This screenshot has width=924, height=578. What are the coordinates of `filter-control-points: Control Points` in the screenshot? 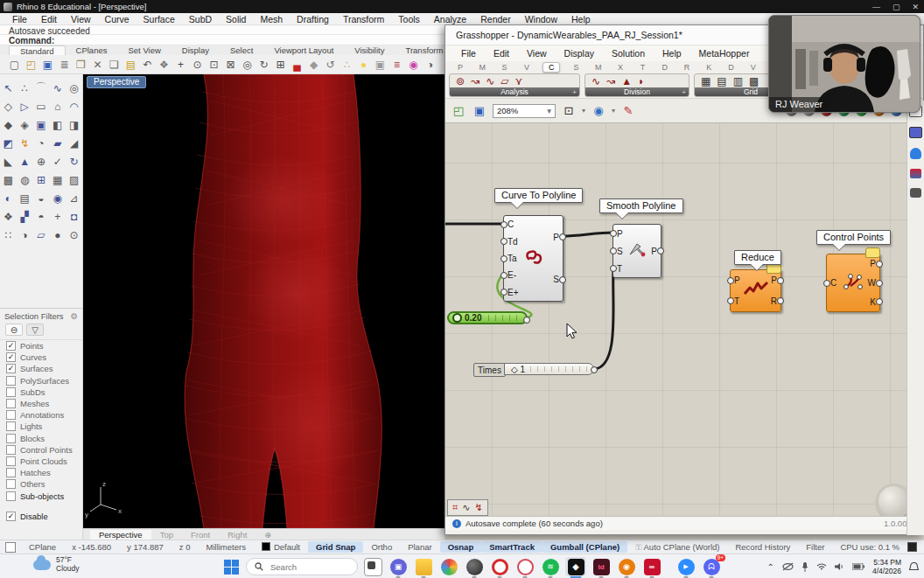 It's located at (41, 449).